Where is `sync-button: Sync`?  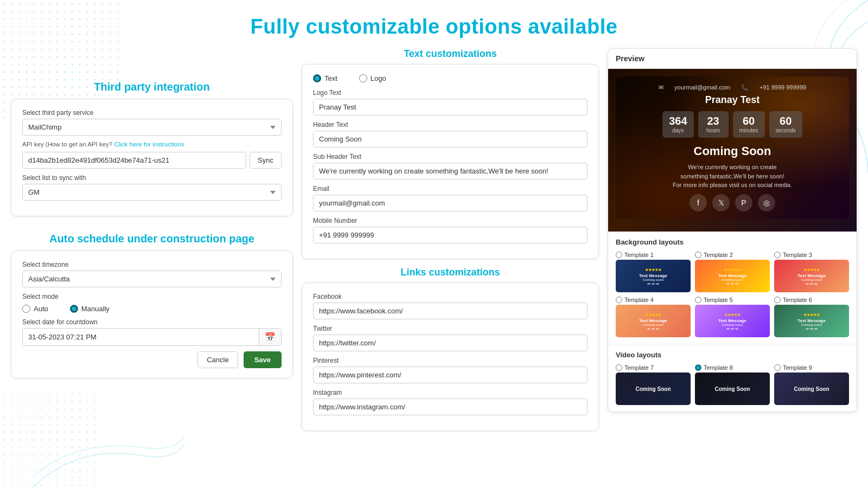
sync-button: Sync is located at coordinates (266, 160).